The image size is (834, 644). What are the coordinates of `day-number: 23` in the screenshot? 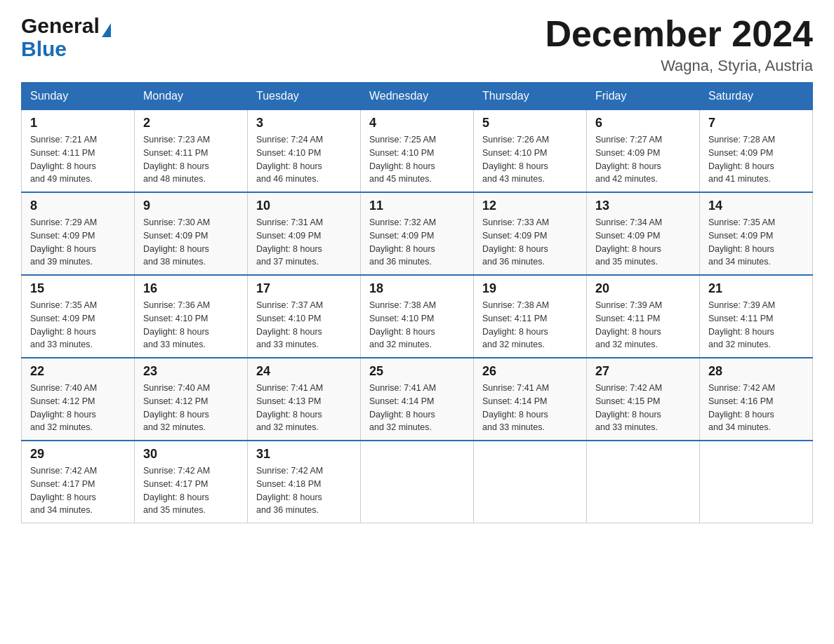 It's located at (191, 372).